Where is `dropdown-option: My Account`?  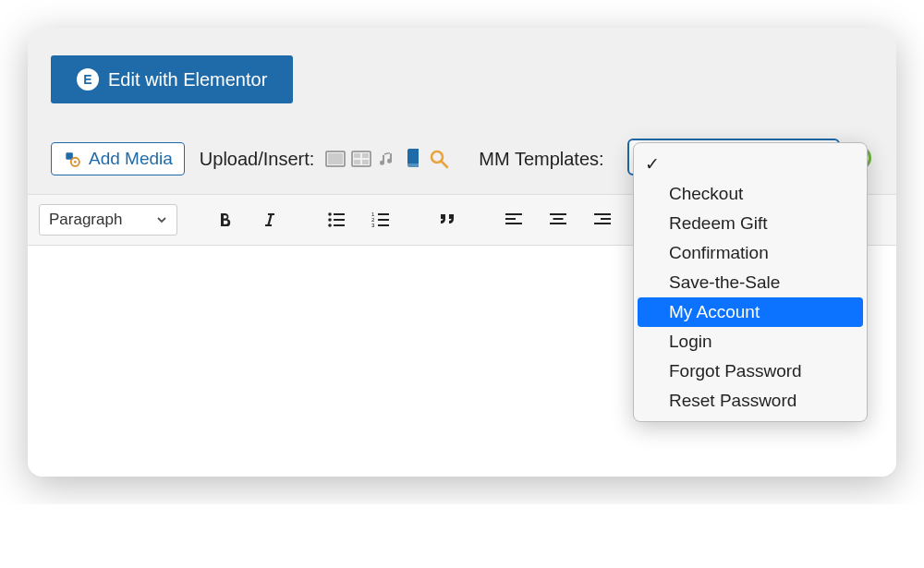 dropdown-option: My Account is located at coordinates (750, 312).